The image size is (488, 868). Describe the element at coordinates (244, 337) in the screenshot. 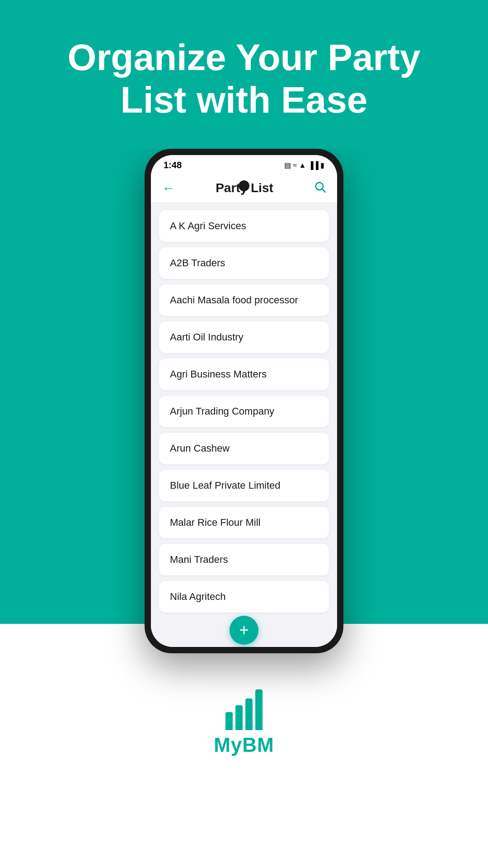

I see `list-item: Aarti Oil Industry` at that location.